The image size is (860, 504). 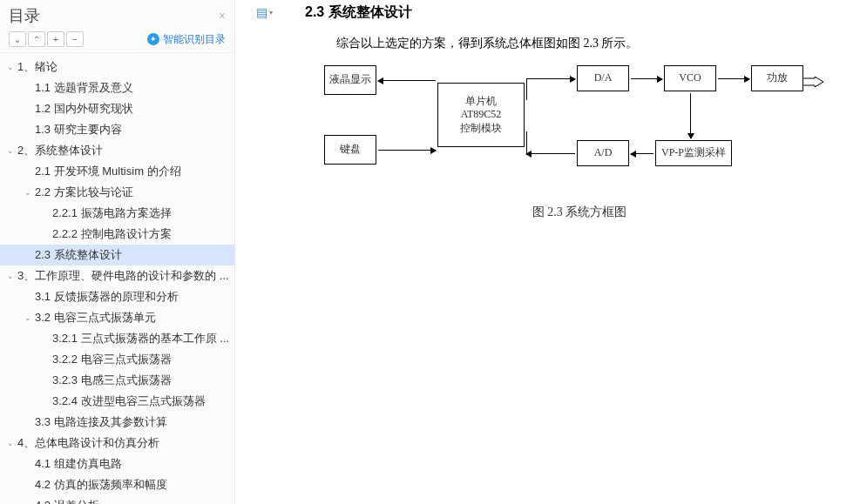 I want to click on toc-item-label: 2.2 方案比较与论证, so click(x=84, y=192).